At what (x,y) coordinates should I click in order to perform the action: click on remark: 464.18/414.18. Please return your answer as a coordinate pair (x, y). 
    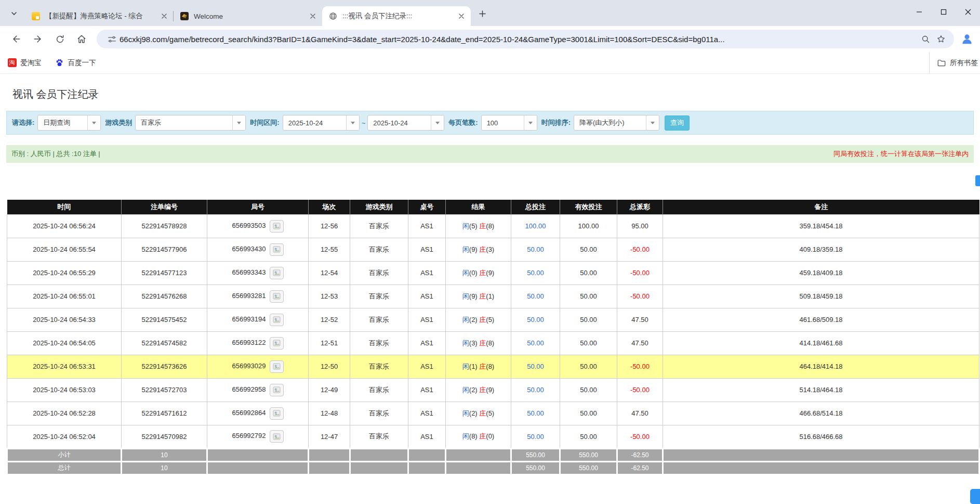
    Looking at the image, I should click on (821, 366).